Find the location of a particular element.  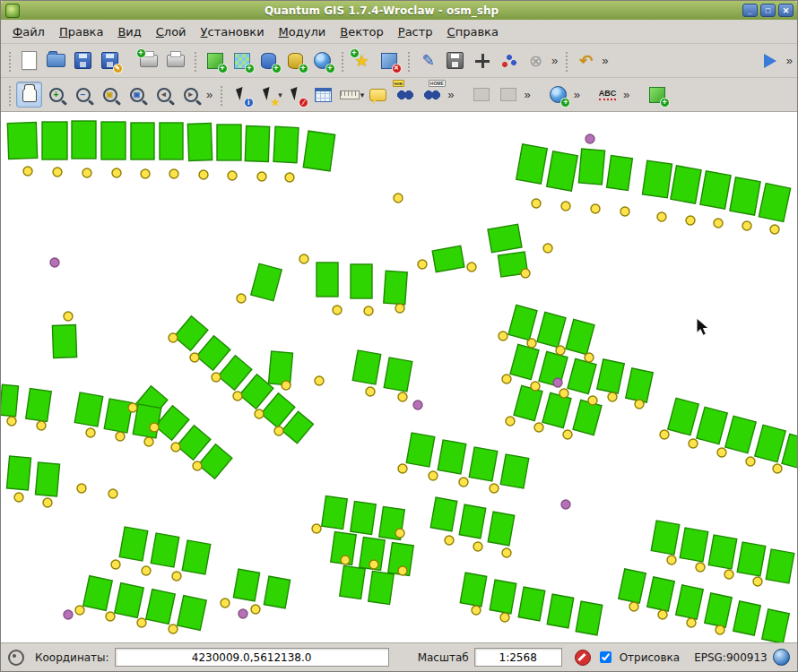

labeling-button: ABC is located at coordinates (608, 95).